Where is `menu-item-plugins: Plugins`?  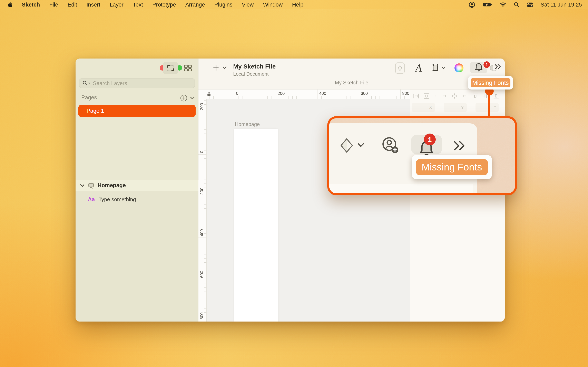 menu-item-plugins: Plugins is located at coordinates (224, 5).